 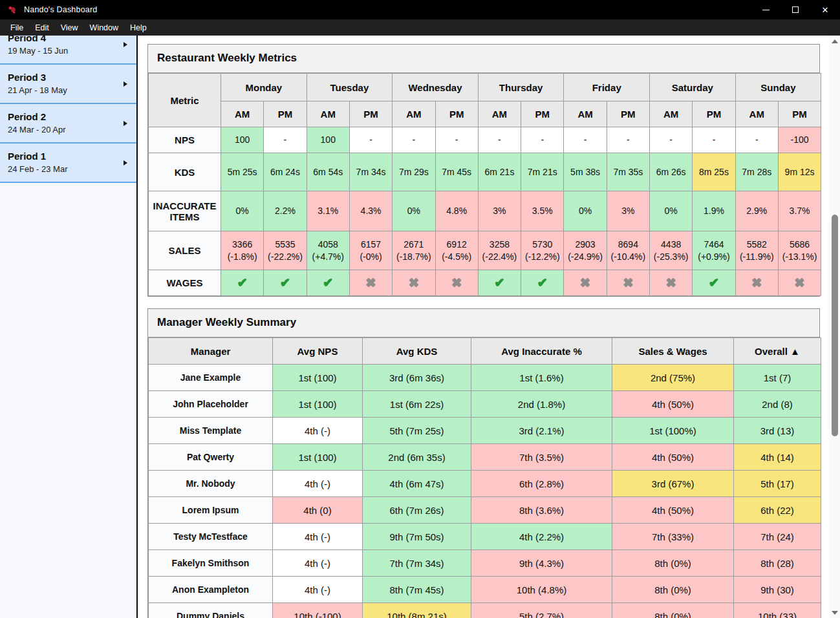 I want to click on period-label: Period 4, so click(x=69, y=40).